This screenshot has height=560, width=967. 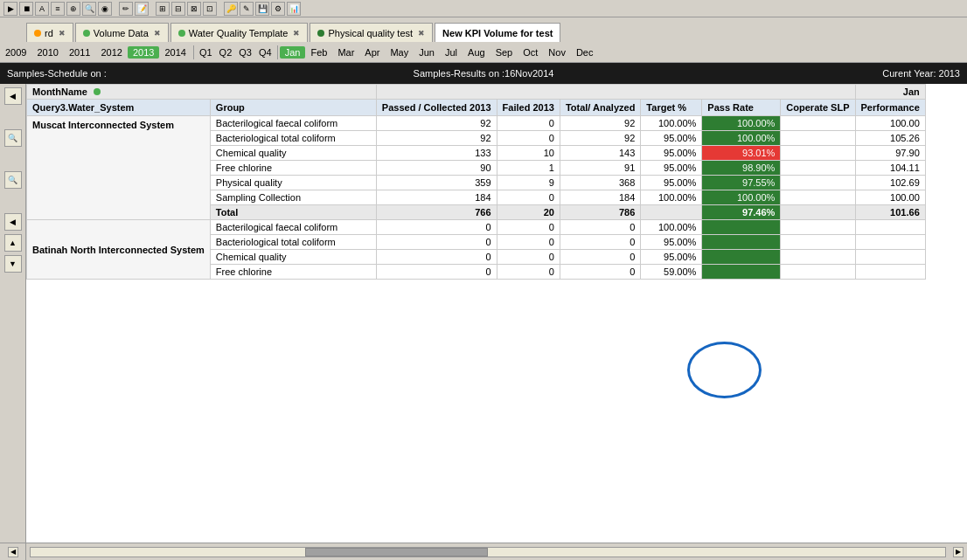 I want to click on tab-volume-data: Volume Data ✖, so click(x=122, y=32).